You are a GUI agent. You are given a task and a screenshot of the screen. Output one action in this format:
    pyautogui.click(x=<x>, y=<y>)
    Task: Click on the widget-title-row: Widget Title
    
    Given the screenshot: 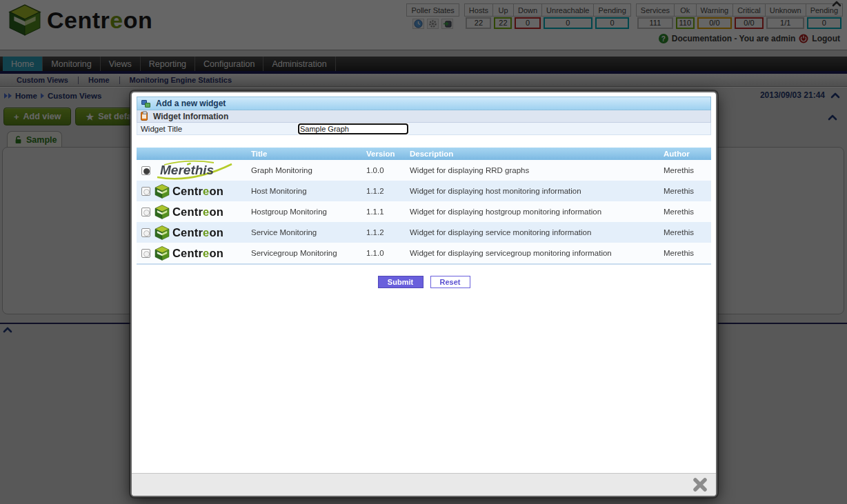 What is the action you would take?
    pyautogui.click(x=424, y=129)
    